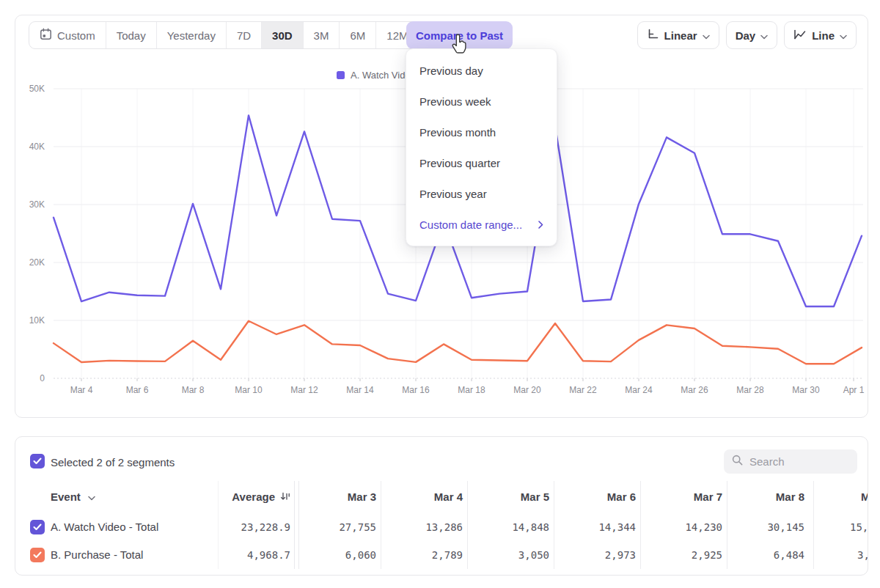 This screenshot has height=588, width=880. What do you see at coordinates (138, 390) in the screenshot?
I see `svg-text: Mar 6` at bounding box center [138, 390].